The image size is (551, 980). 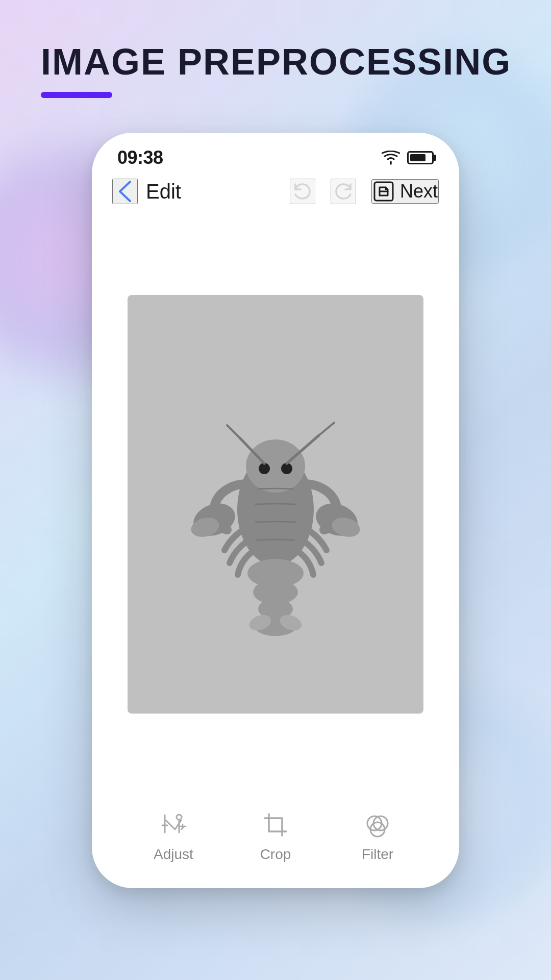 What do you see at coordinates (276, 825) in the screenshot?
I see `crop-icon` at bounding box center [276, 825].